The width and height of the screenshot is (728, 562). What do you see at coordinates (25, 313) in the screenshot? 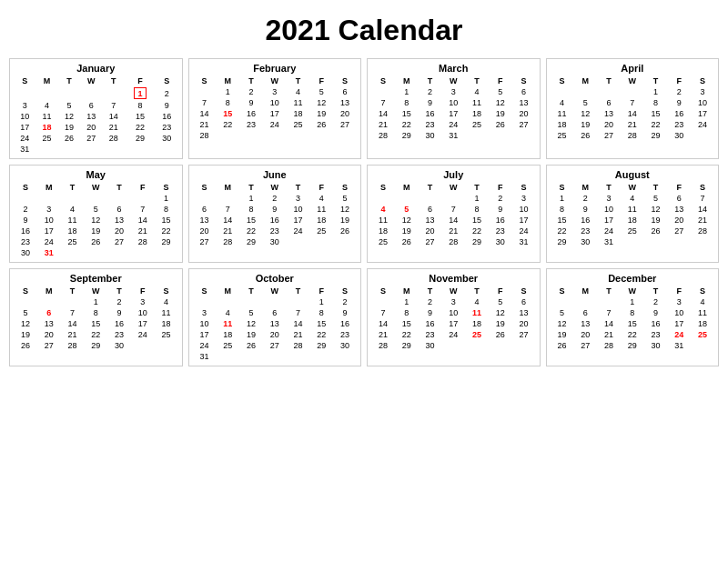
I see `day-cell: 5` at bounding box center [25, 313].